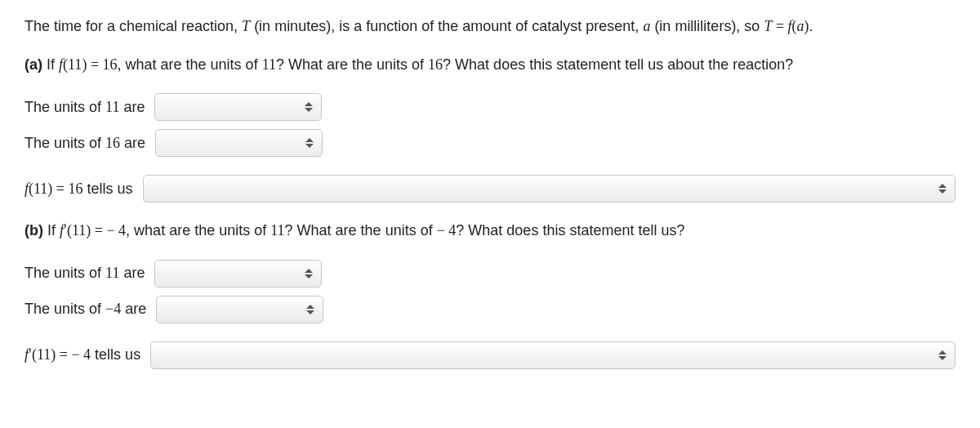 The width and height of the screenshot is (980, 428). I want to click on label: The units of −4 are, so click(85, 309).